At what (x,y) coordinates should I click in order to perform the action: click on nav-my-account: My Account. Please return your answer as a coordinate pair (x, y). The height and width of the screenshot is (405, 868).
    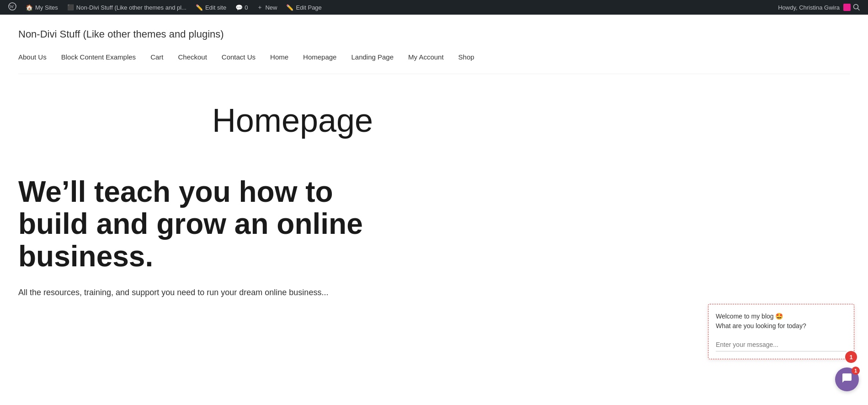
    Looking at the image, I should click on (426, 57).